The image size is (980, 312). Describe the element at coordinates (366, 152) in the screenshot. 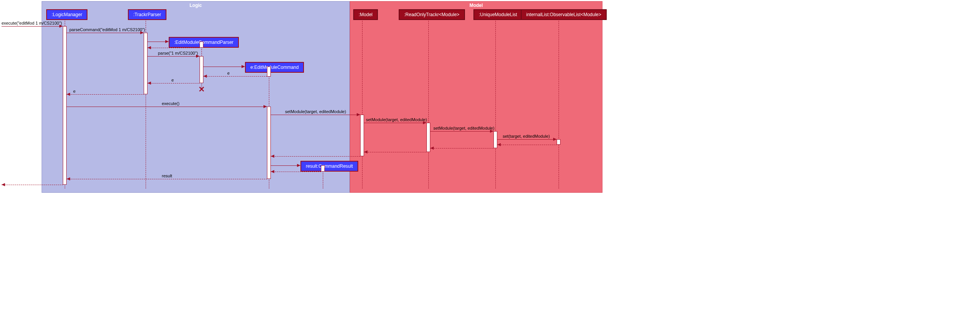

I see `arrowhead-ret-rot` at that location.